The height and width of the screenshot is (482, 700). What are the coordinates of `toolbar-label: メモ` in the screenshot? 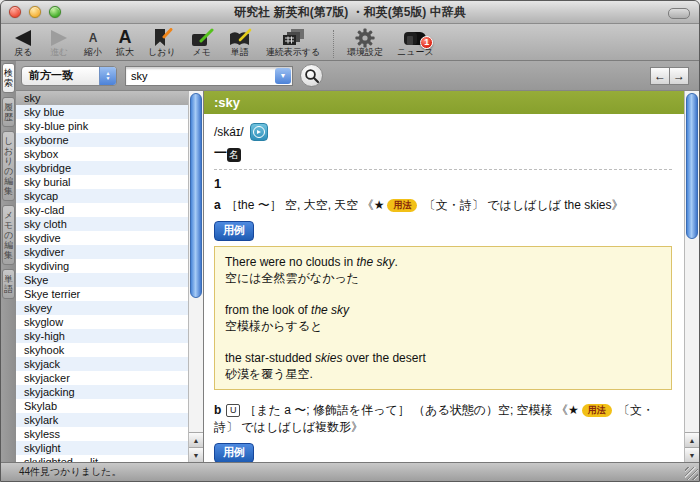 It's located at (201, 52).